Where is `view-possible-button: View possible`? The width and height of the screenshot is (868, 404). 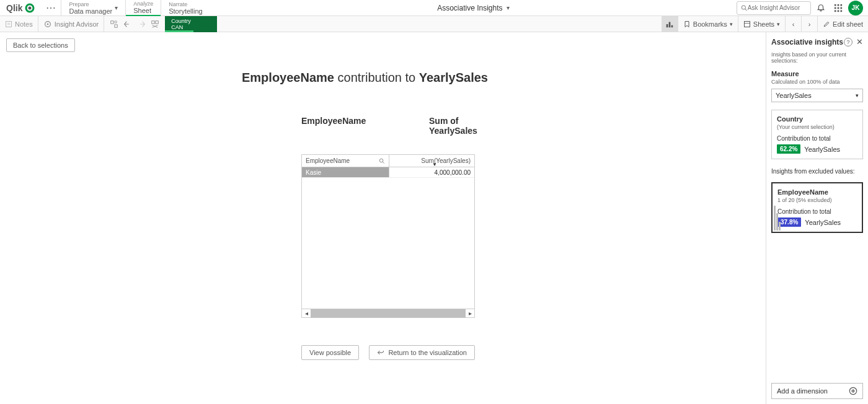
view-possible-button: View possible is located at coordinates (330, 353).